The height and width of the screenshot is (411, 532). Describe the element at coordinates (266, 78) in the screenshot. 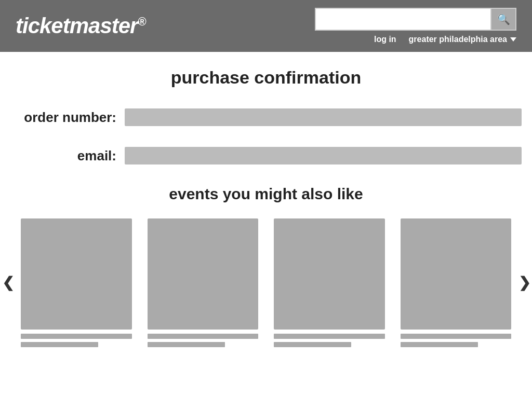

I see `page-title: purchase confirmation` at that location.